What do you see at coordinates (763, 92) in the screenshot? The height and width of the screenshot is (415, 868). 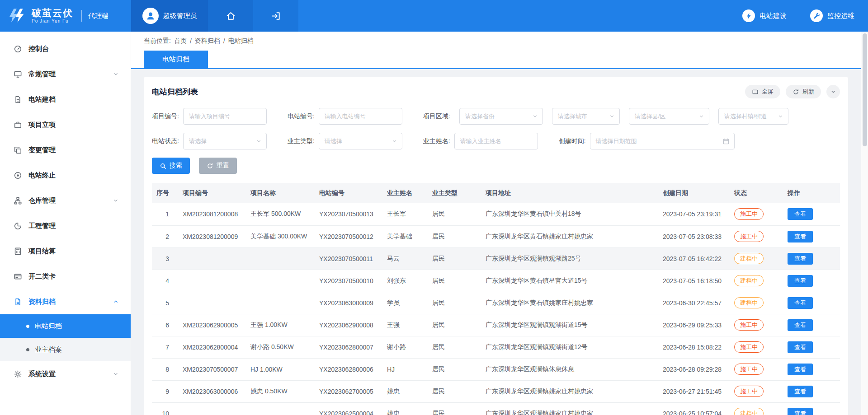 I see `fullscreen-button: 全屏` at bounding box center [763, 92].